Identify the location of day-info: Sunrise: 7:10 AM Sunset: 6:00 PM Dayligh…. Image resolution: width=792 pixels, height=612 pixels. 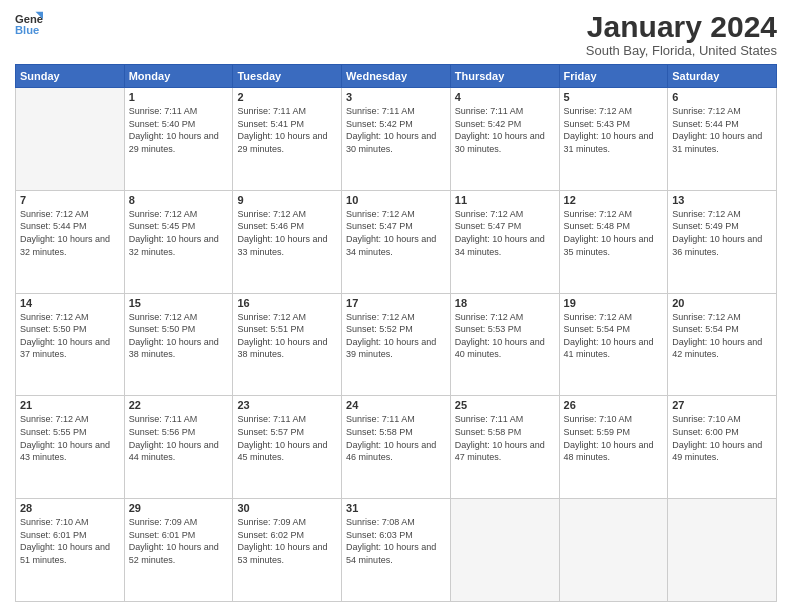
(722, 438).